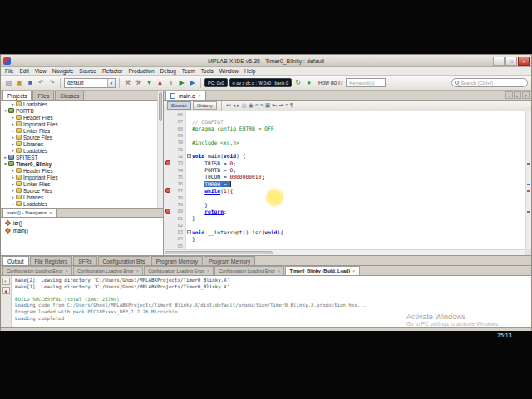  What do you see at coordinates (529, 180) in the screenshot?
I see `error-stripe` at bounding box center [529, 180].